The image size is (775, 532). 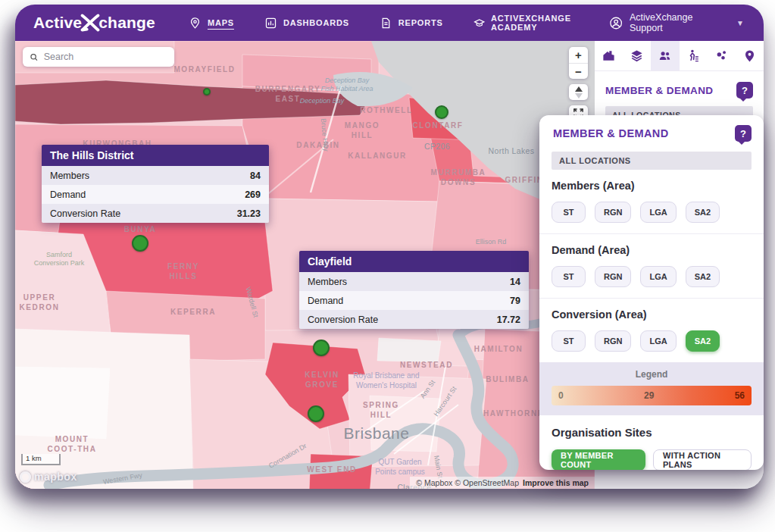 What do you see at coordinates (221, 23) in the screenshot?
I see `nav-label: MAPS` at bounding box center [221, 23].